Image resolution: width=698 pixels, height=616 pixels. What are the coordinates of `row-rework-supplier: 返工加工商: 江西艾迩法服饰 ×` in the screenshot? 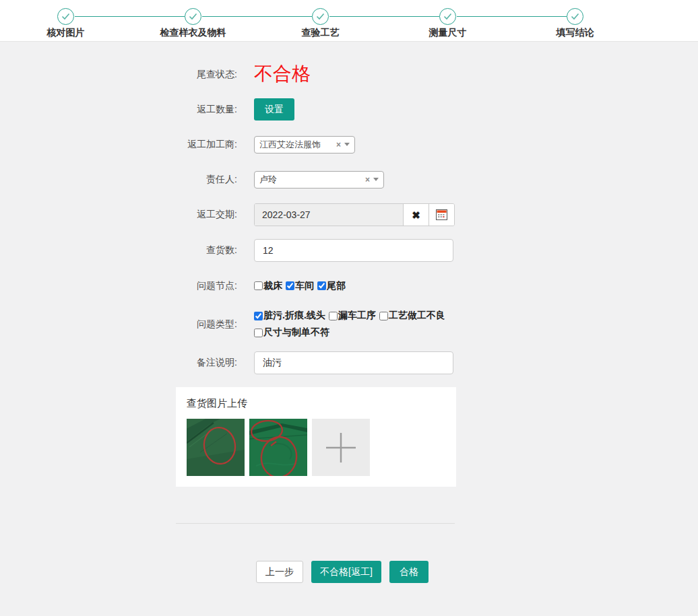 It's located at (349, 144).